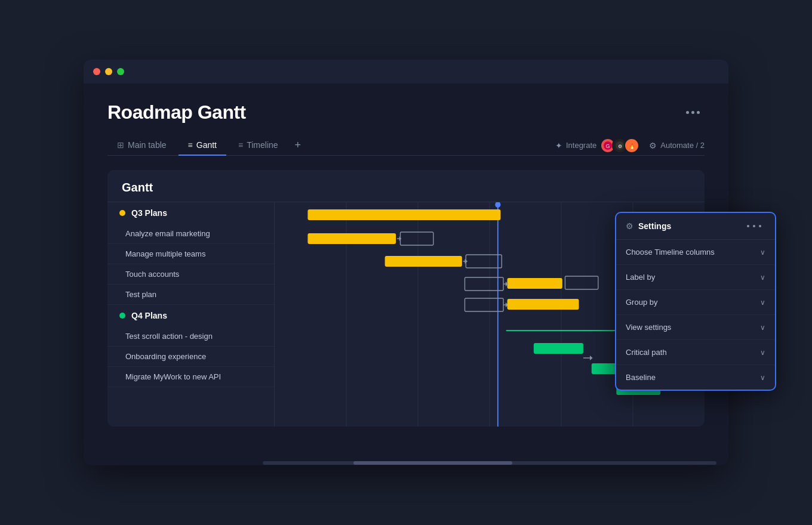 The image size is (812, 525). Describe the element at coordinates (142, 146) in the screenshot. I see `tab-main-table: ⊞ Main table` at that location.